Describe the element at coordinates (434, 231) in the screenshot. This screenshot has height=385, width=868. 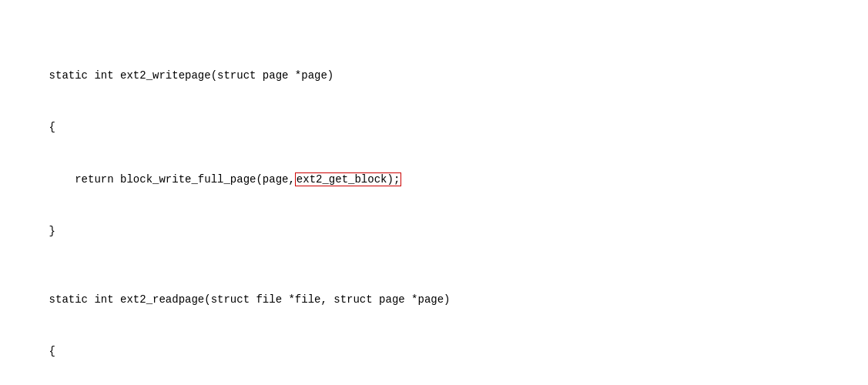
I see `func1-close: }` at that location.